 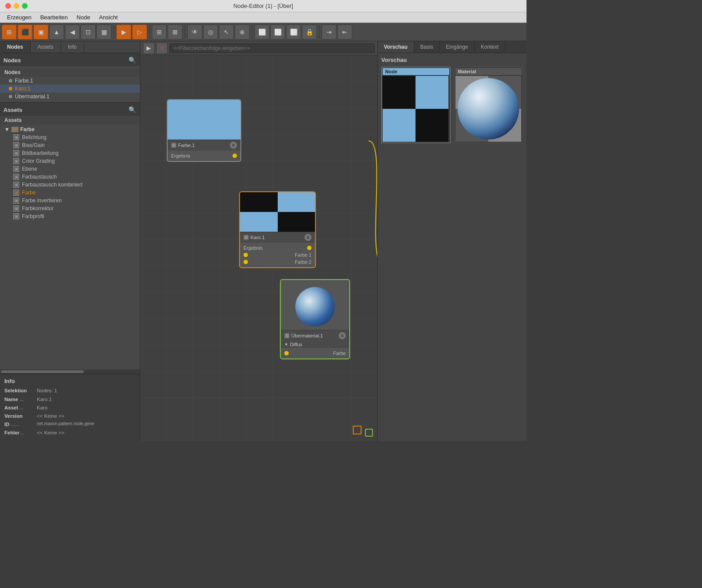 I want to click on asset-item-farbaustausch-komb: ⊞ Farbaustausch kombiniert, so click(x=70, y=185).